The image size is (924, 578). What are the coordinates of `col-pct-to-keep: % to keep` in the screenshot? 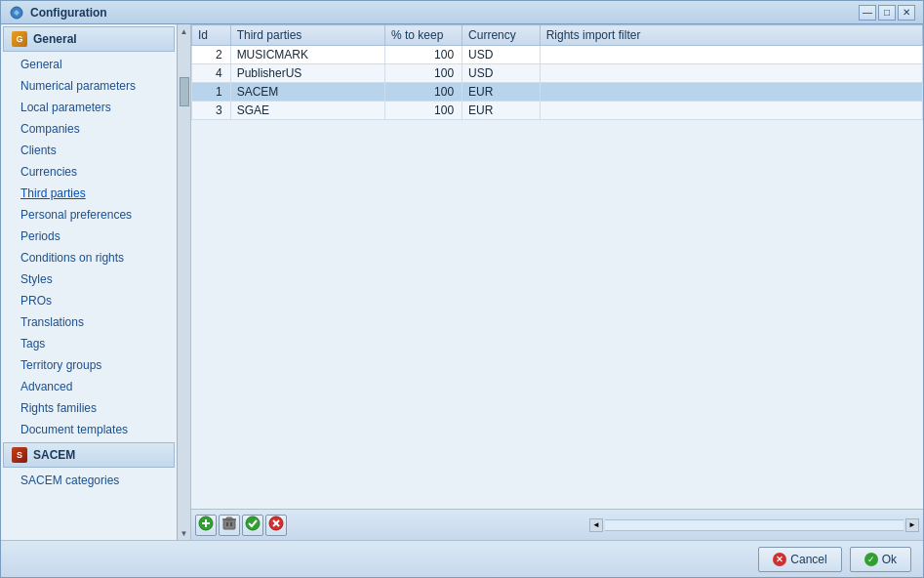 It's located at (423, 35).